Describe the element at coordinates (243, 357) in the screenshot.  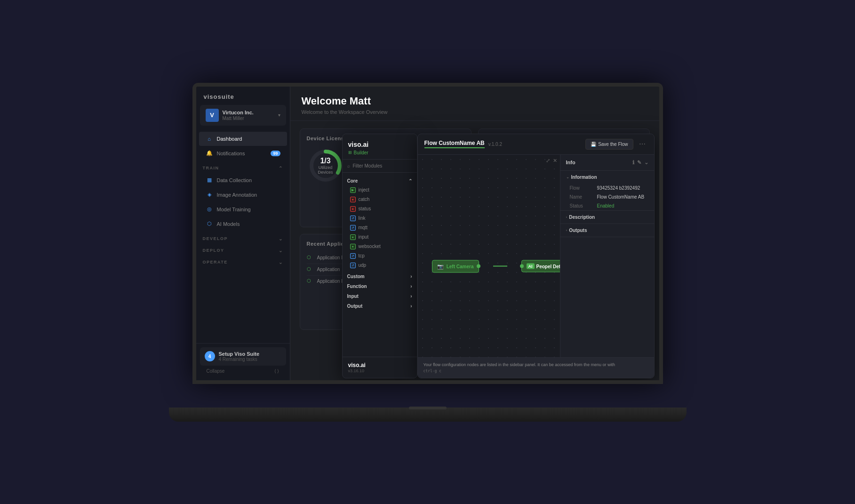
I see `sidebar-task: 4 Setup Viso Suite 4 Remaining tasks` at that location.